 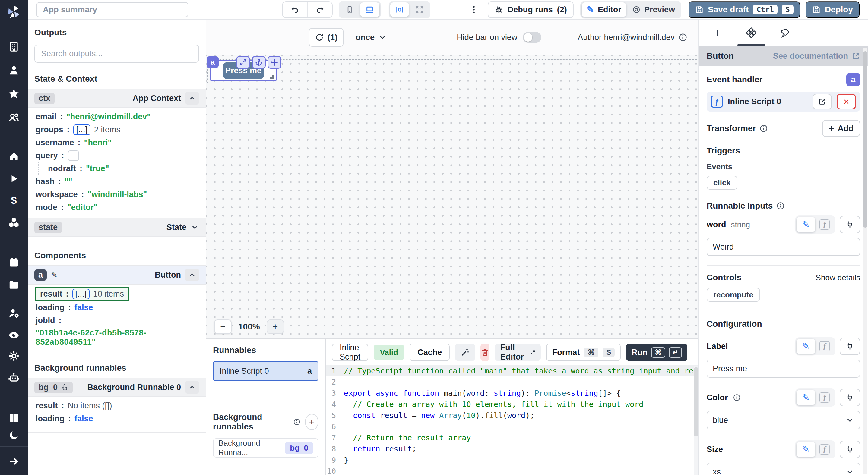 I want to click on ai-robot-icon, so click(x=14, y=378).